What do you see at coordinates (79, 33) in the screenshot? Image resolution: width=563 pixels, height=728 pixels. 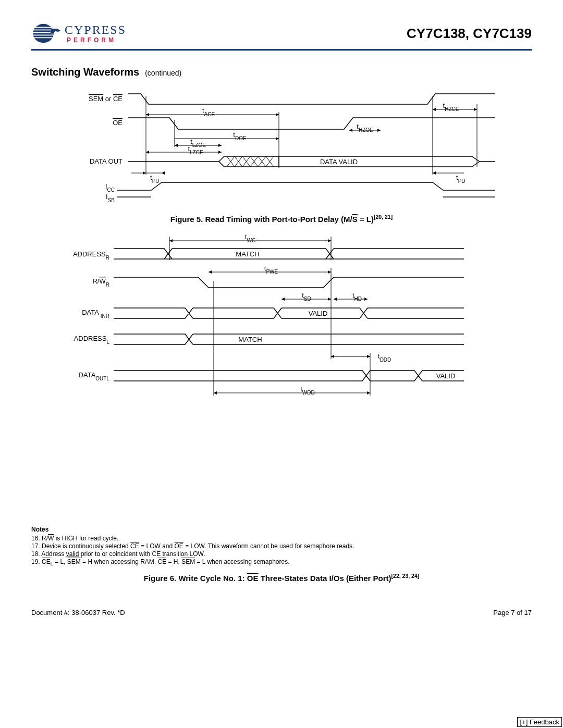 I see `logo: CYPRESS PERFORM` at bounding box center [79, 33].